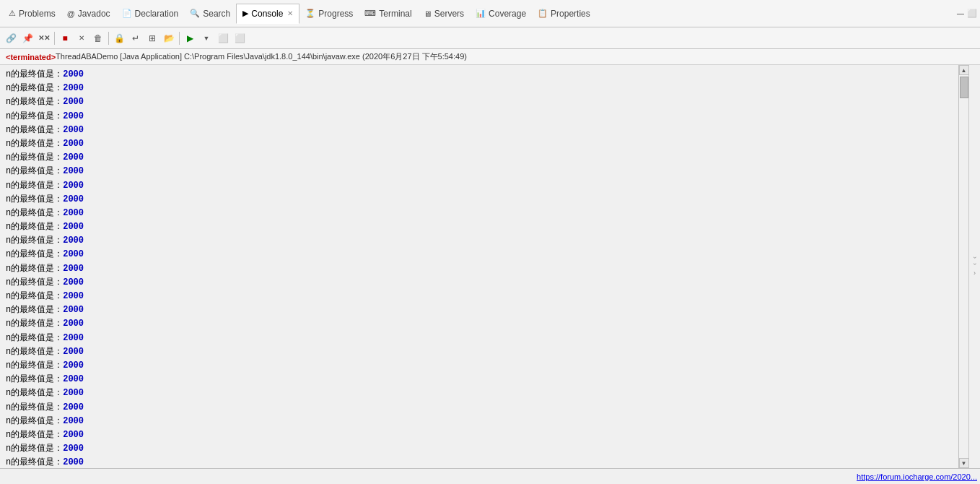  What do you see at coordinates (974, 267) in the screenshot?
I see `right-panel: › › ›` at bounding box center [974, 267].